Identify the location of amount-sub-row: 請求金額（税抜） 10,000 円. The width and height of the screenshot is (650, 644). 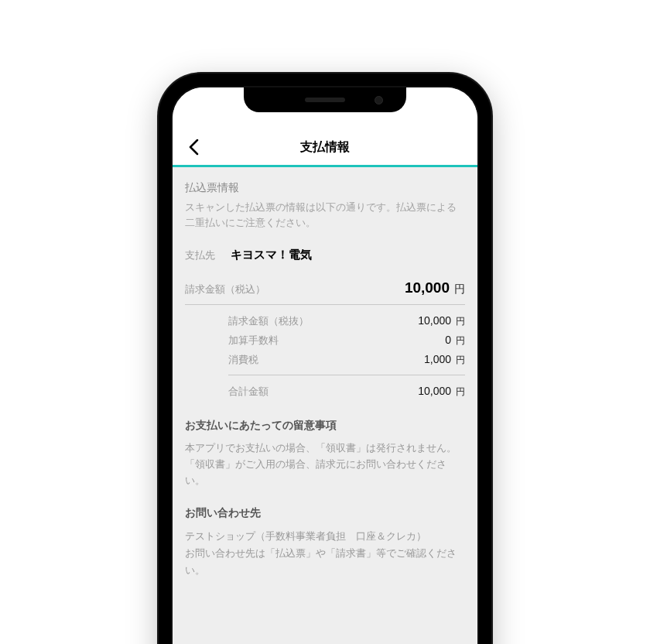
(347, 321).